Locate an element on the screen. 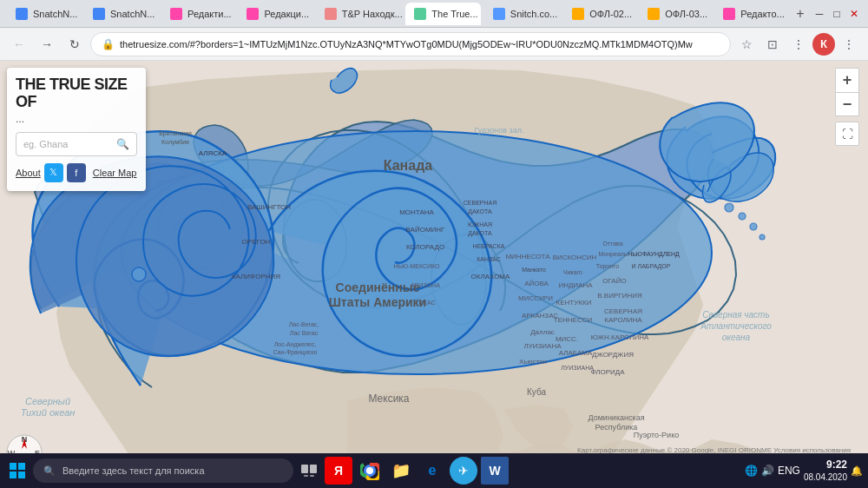 The image size is (868, 488). chrome-icon is located at coordinates (370, 471).